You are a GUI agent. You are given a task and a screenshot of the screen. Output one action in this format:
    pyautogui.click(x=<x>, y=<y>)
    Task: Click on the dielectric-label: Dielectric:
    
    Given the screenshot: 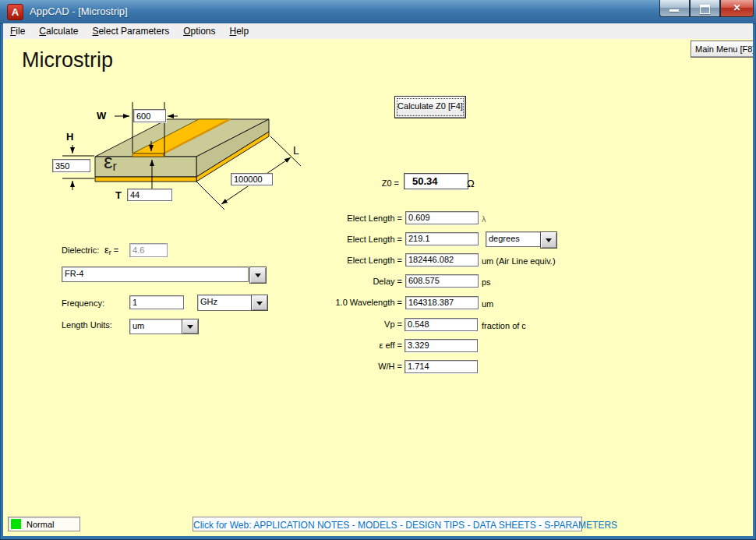 What is the action you would take?
    pyautogui.click(x=80, y=250)
    